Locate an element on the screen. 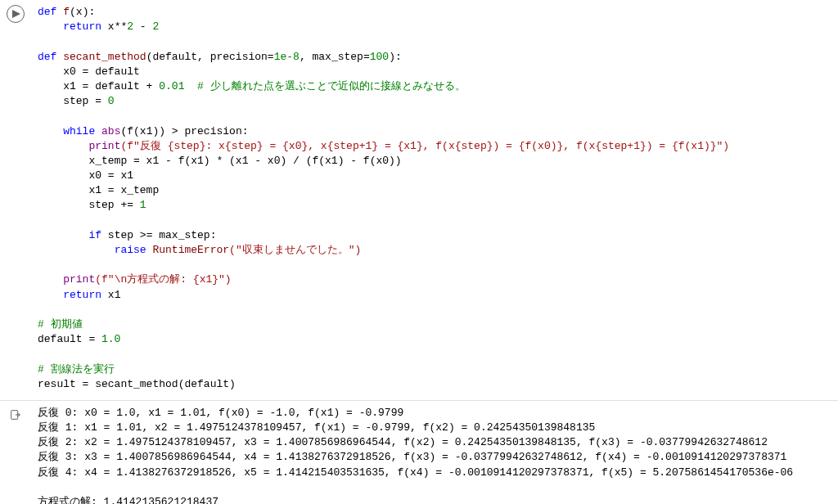 The image size is (838, 504). output-gutter is located at coordinates (16, 454).